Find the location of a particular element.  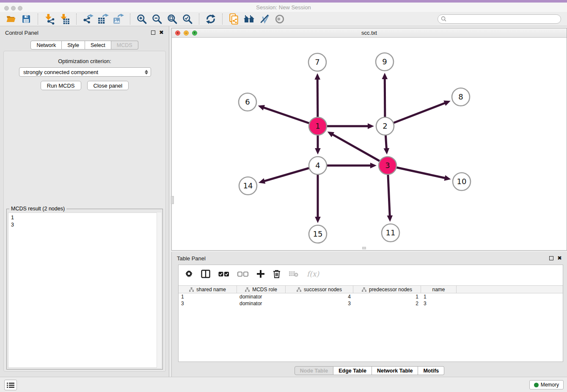

table-body: 1dominator4113dominator323 is located at coordinates (371, 300).